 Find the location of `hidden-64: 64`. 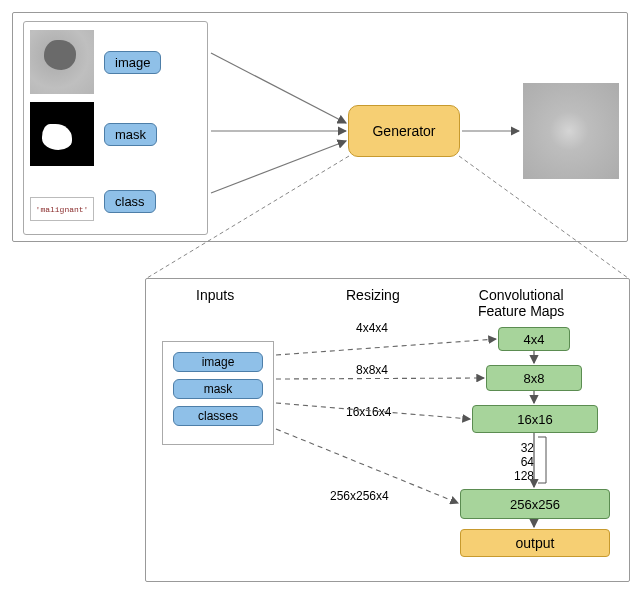

hidden-64: 64 is located at coordinates (519, 462).